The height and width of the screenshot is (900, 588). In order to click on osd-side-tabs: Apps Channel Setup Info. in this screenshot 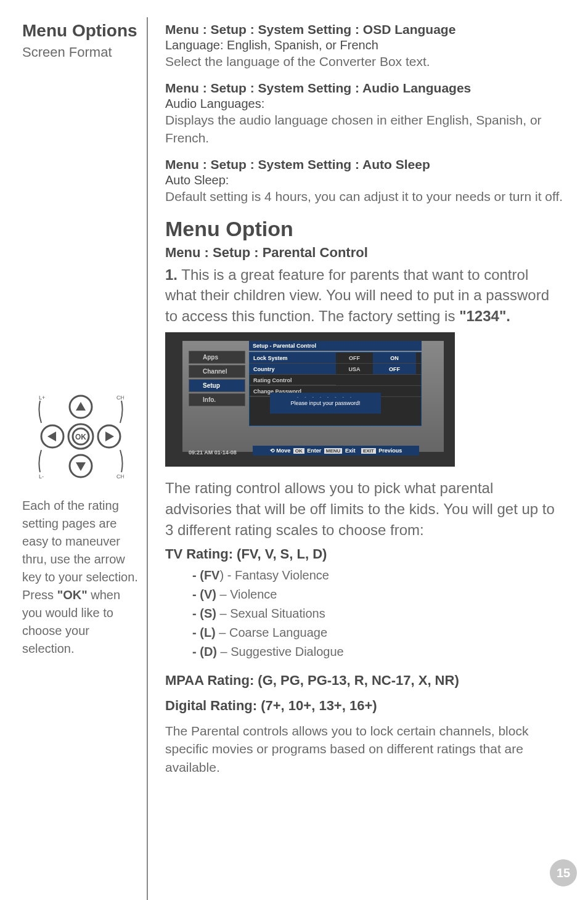, I will do `click(217, 379)`.